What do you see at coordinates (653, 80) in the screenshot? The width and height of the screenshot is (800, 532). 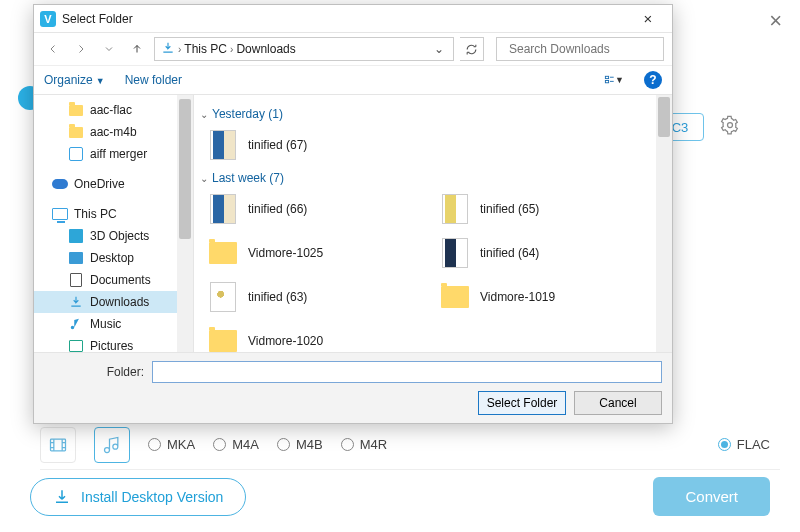 I see `help-button: ?` at bounding box center [653, 80].